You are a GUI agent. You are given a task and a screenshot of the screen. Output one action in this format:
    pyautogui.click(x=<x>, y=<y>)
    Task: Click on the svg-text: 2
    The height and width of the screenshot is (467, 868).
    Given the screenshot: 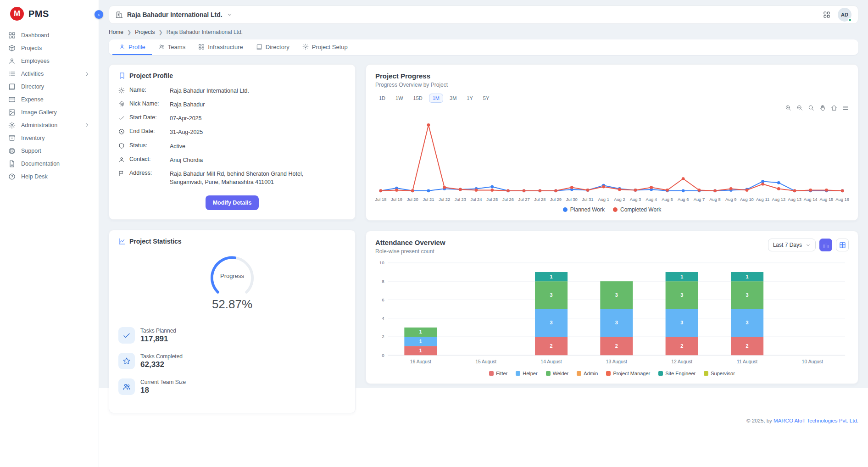 What is the action you would take?
    pyautogui.click(x=551, y=346)
    